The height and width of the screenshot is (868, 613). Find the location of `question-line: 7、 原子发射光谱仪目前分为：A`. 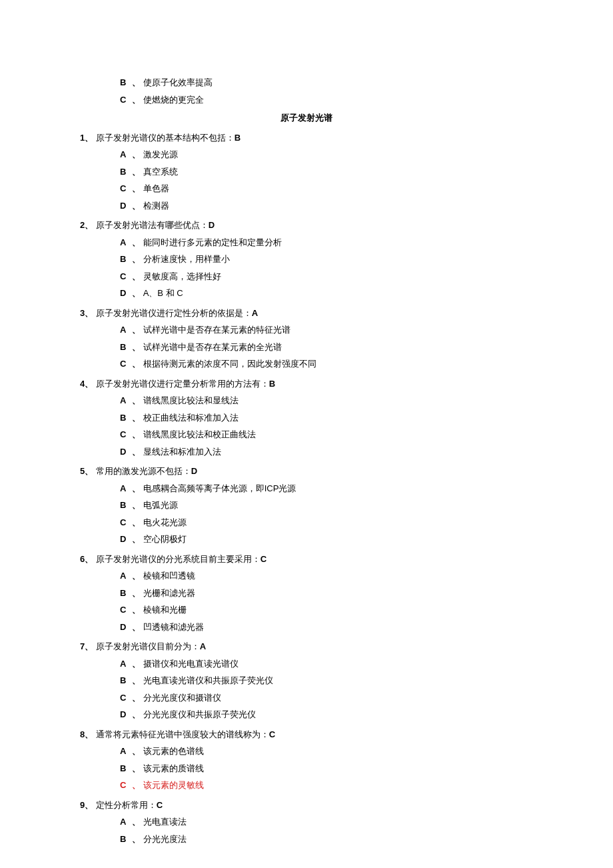

question-line: 7、 原子发射光谱仪目前分为：A is located at coordinates (306, 647).